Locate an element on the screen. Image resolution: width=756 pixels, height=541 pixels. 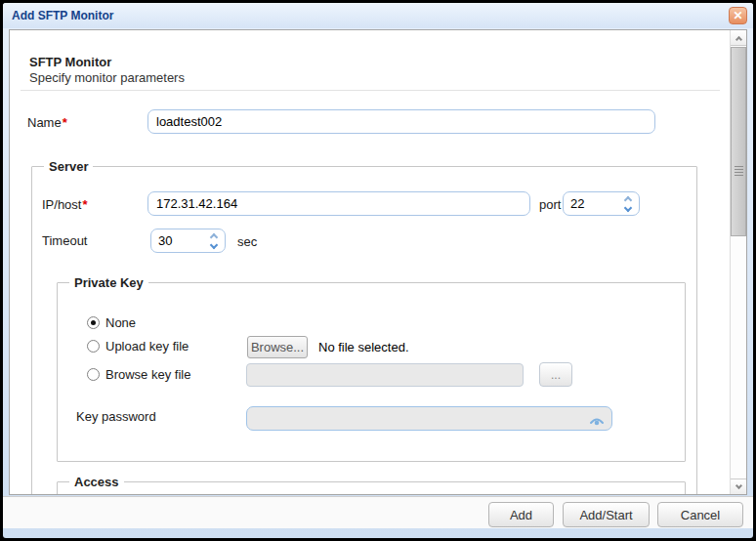
private-key-legend: Private Key is located at coordinates (109, 283).